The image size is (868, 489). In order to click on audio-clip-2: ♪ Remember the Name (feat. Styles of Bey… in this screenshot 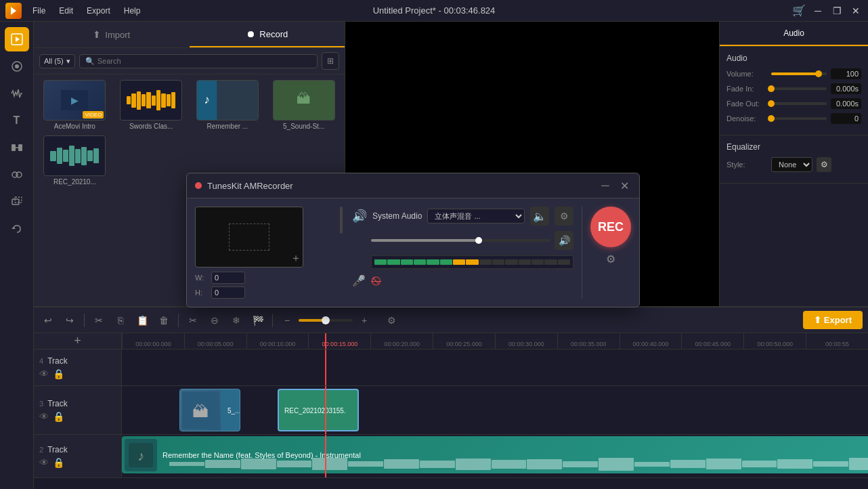, I will do `click(495, 455)`.